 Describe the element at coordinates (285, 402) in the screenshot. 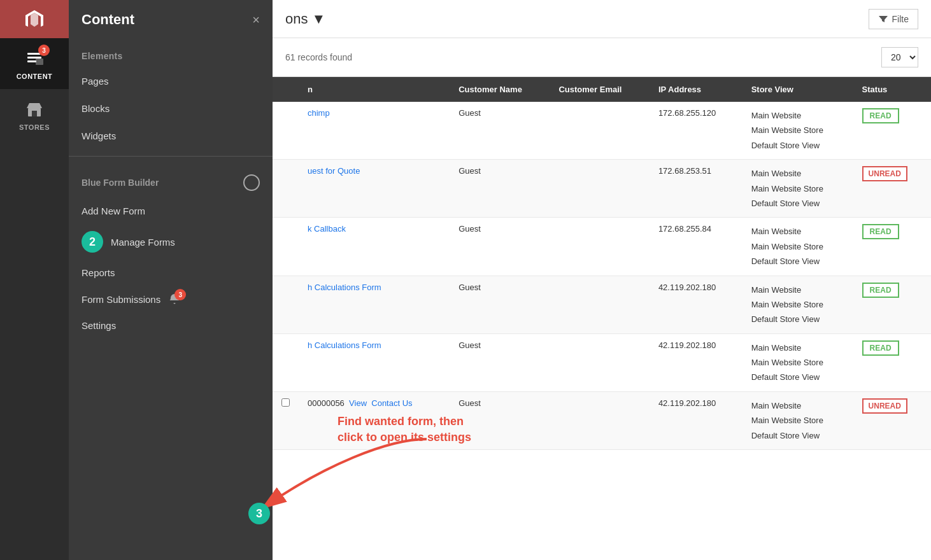

I see `row-checkbox` at that location.